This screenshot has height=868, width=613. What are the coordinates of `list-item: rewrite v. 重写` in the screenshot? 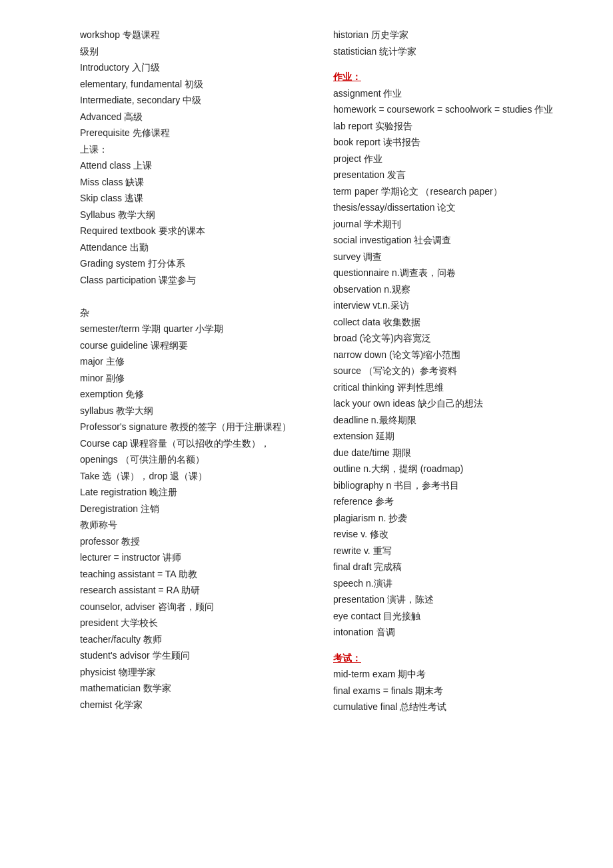 It's located at (446, 551).